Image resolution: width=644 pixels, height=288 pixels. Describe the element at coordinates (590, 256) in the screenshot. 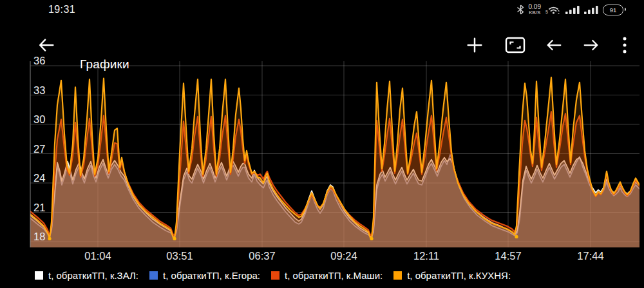

I see `x-tick-label: 17:44` at that location.